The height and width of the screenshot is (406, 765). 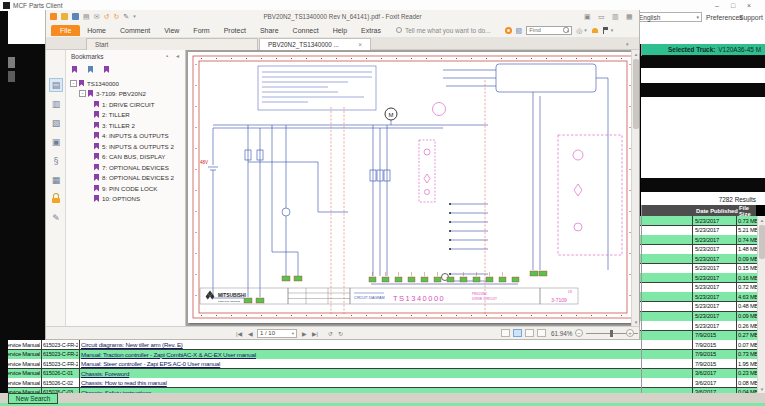 I want to click on maximize-button: □, so click(x=733, y=6).